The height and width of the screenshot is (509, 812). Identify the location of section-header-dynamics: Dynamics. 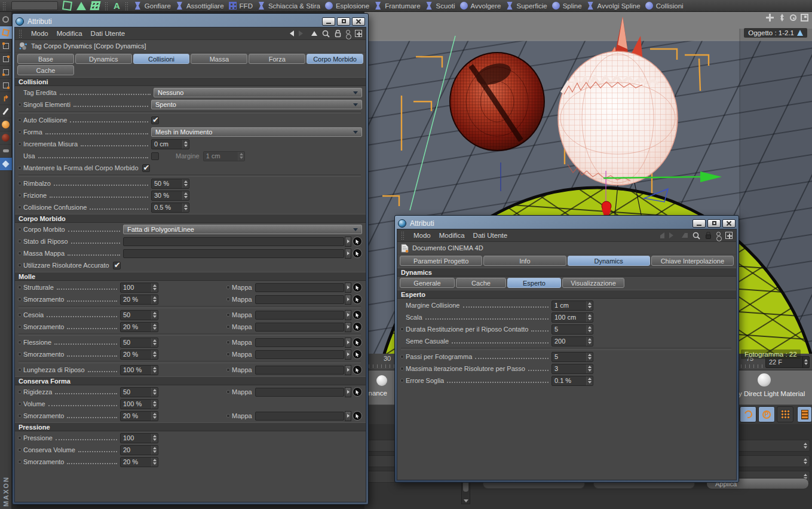
(566, 272).